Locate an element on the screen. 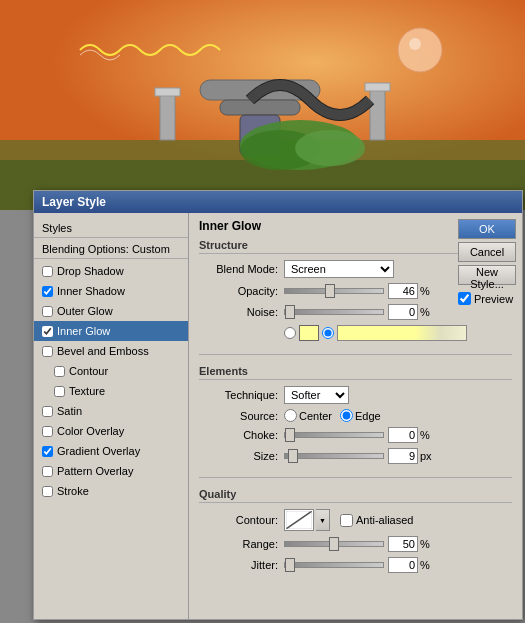 This screenshot has height=623, width=525. jitter-slider is located at coordinates (334, 565).